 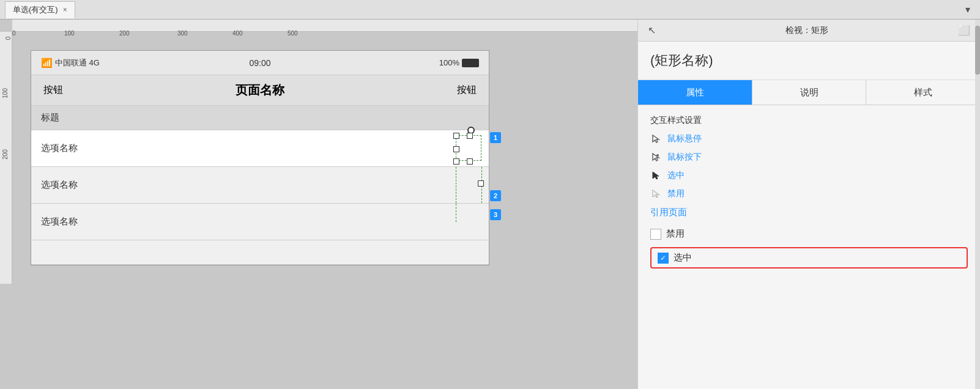 What do you see at coordinates (40, 10) in the screenshot?
I see `tab-item: 单选(有交互) ×` at bounding box center [40, 10].